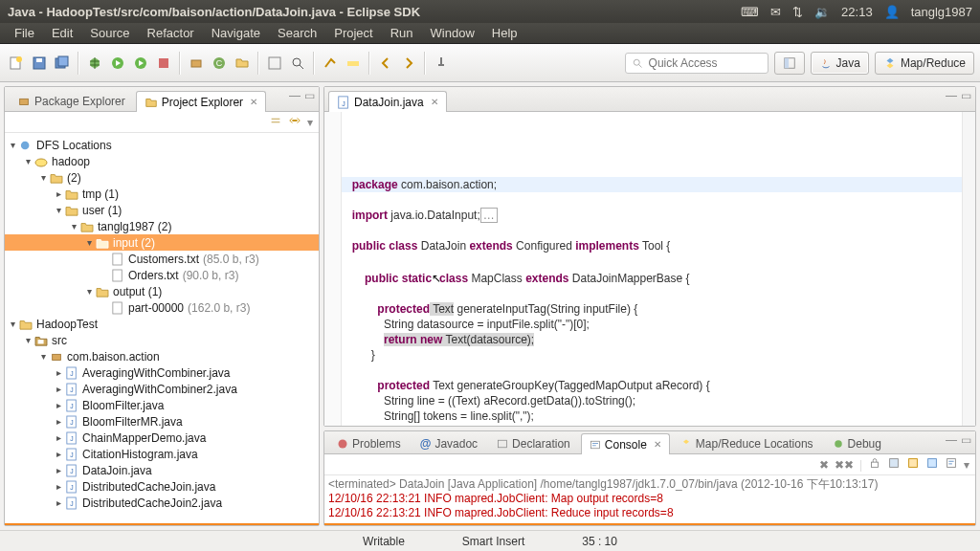 The width and height of the screenshot is (980, 551). Describe the element at coordinates (409, 63) in the screenshot. I see `forward-button` at that location.